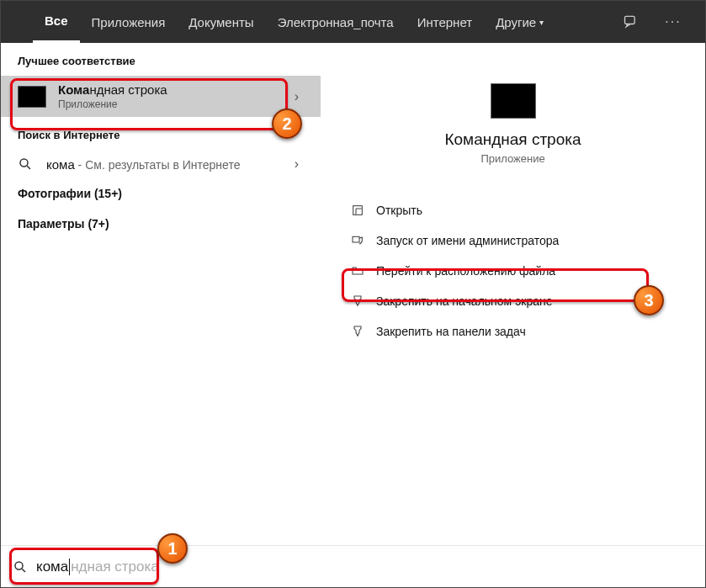 The height and width of the screenshot is (588, 706). What do you see at coordinates (513, 101) in the screenshot?
I see `preview-app-icon` at bounding box center [513, 101].